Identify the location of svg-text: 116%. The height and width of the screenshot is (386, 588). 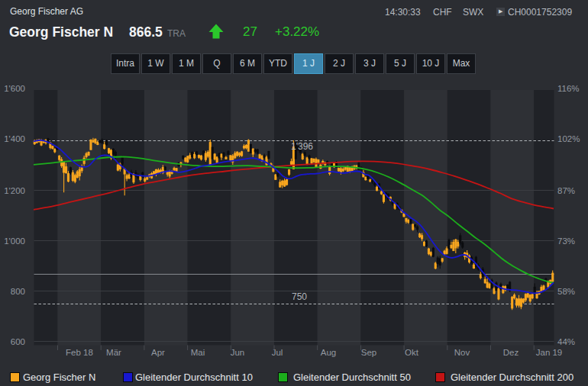
(568, 88).